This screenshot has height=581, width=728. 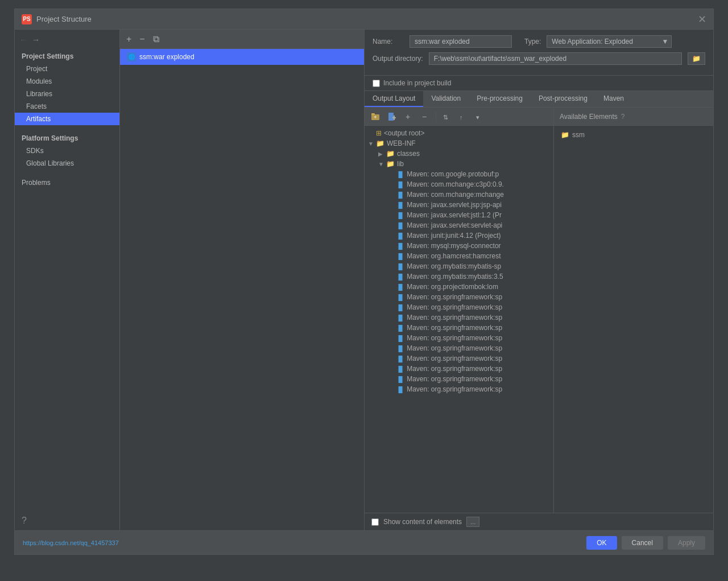 What do you see at coordinates (454, 236) in the screenshot?
I see `tree-item-label: Maven: junit:junit:4.12 (Project)` at bounding box center [454, 236].